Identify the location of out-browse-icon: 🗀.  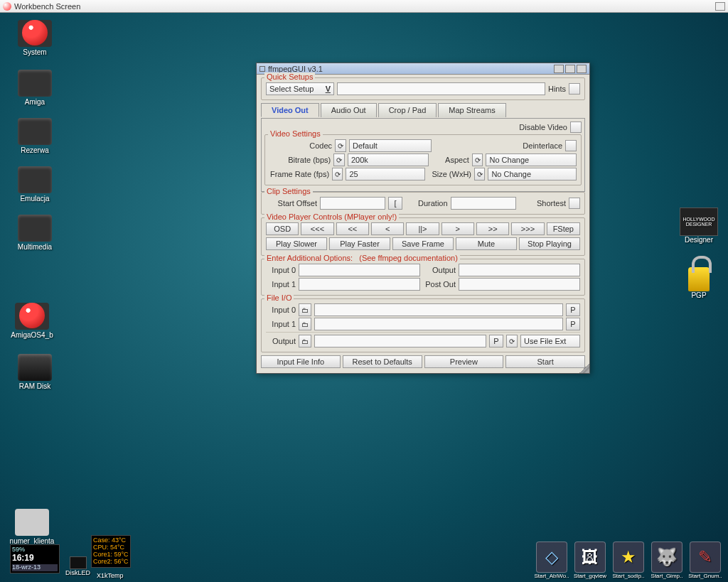
(305, 341).